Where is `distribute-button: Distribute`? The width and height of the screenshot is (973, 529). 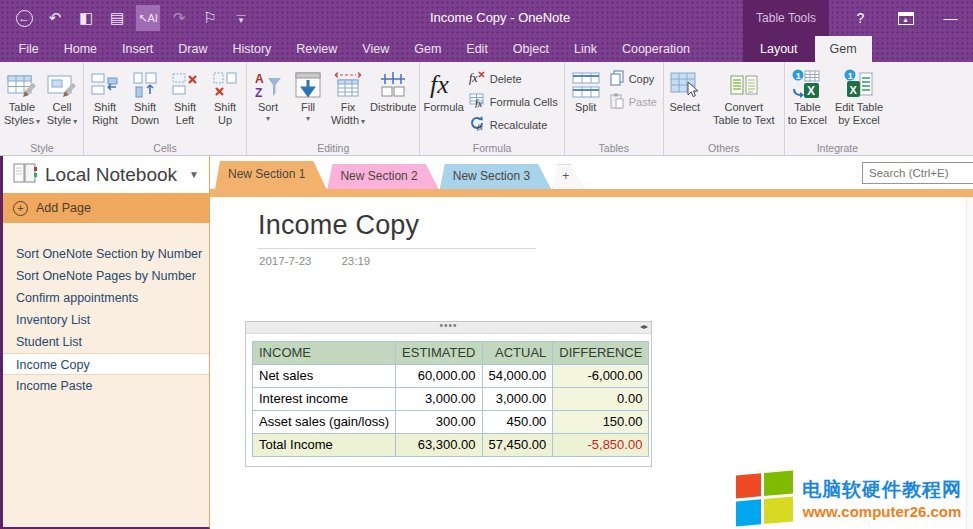
distribute-button: Distribute is located at coordinates (393, 89).